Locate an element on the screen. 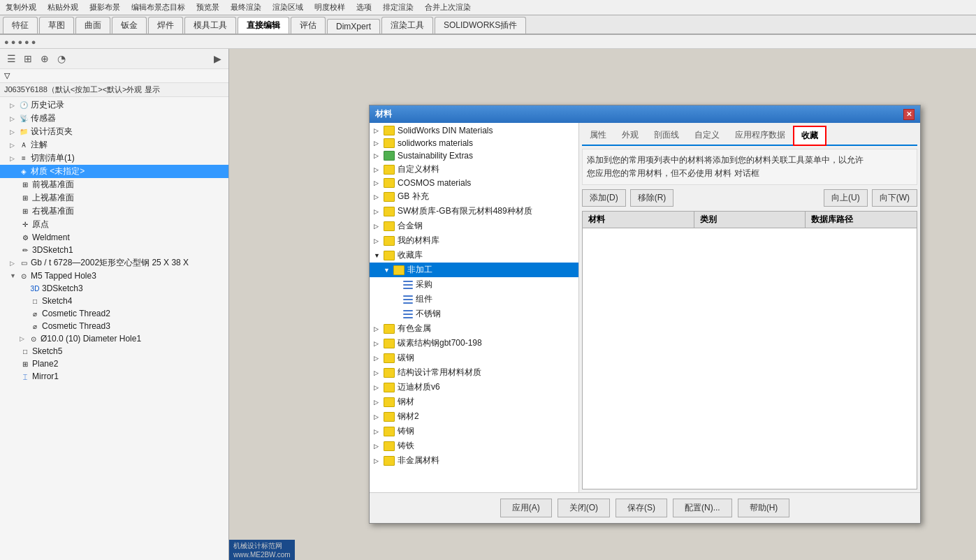 The image size is (976, 560). dlg-item-purchase: 采购 is located at coordinates (474, 285).